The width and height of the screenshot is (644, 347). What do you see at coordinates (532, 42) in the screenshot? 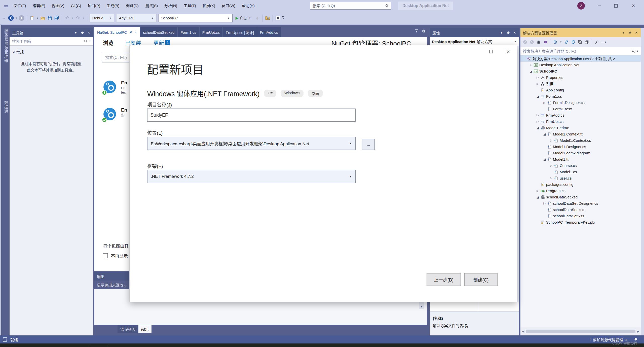
I see `forward-icon` at bounding box center [532, 42].